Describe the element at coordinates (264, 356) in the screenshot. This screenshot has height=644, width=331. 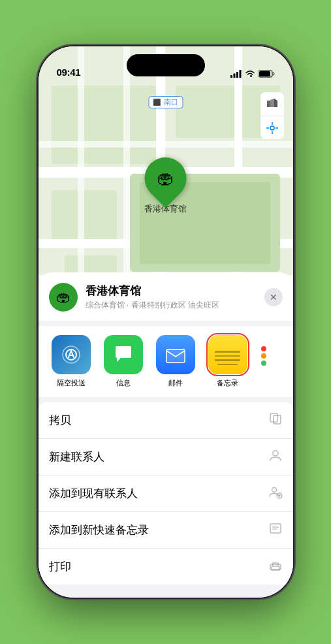
I see `dot-orange` at that location.